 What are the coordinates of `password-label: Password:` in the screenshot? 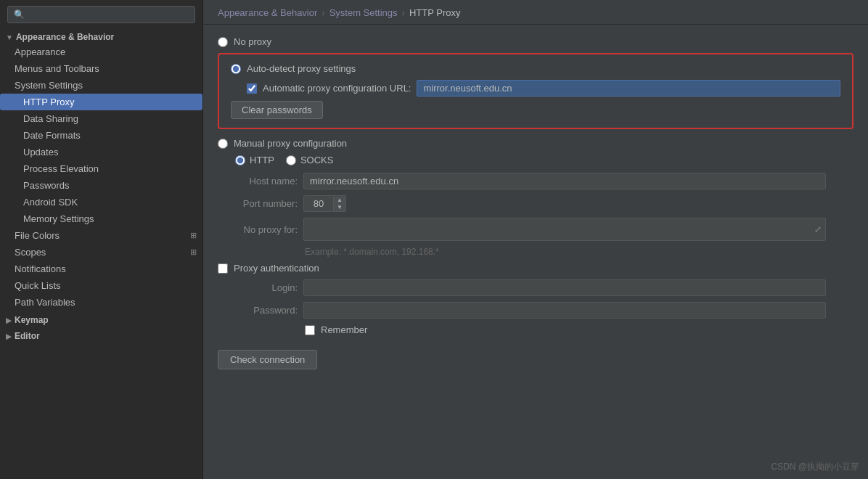 It's located at (258, 311).